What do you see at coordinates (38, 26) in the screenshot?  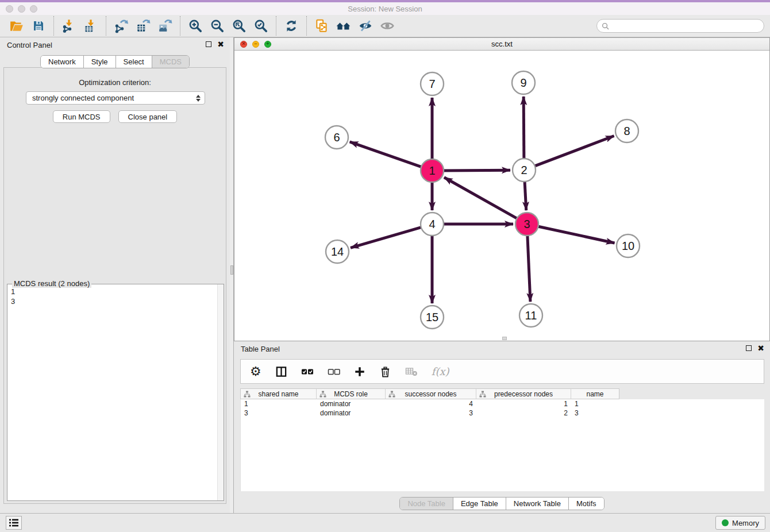 I see `save-icon` at bounding box center [38, 26].